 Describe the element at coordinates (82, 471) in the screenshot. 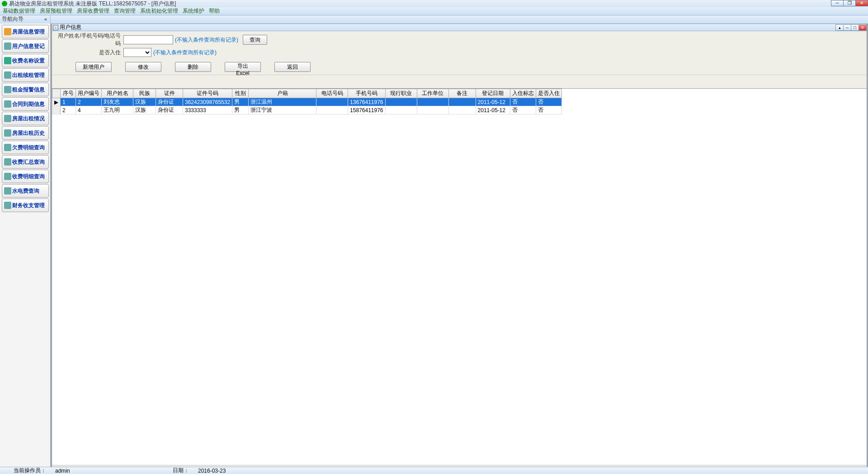

I see `operator-value: admin` at that location.